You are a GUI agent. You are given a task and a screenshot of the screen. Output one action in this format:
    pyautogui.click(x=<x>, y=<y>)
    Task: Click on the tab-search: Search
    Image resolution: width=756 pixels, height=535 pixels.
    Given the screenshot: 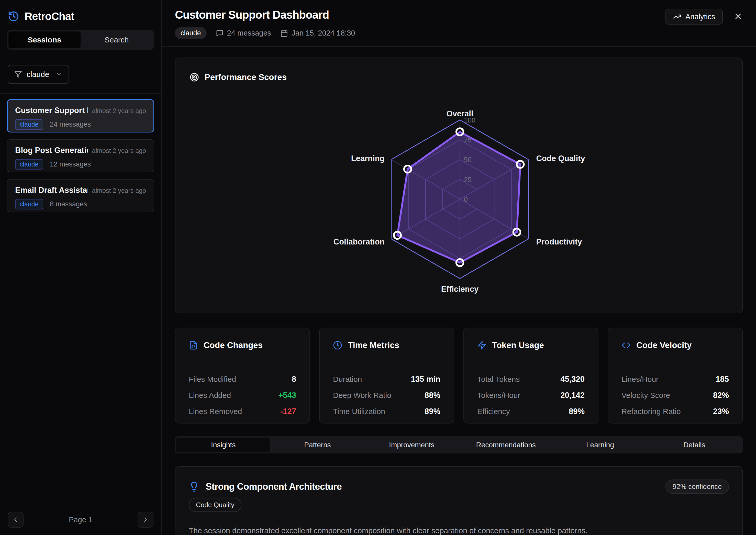 What is the action you would take?
    pyautogui.click(x=117, y=40)
    